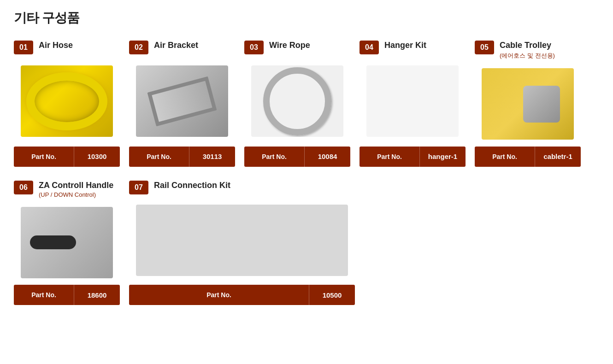 Image resolution: width=613 pixels, height=364 pixels. I want to click on product-card-04: 04 Hanger Kit Part No. hanger-1, so click(413, 104).